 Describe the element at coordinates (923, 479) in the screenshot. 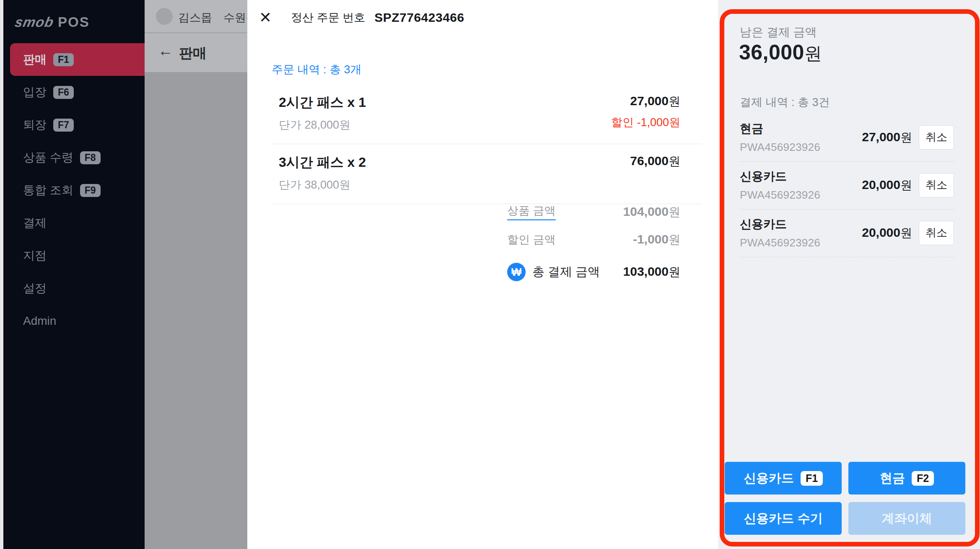

I see `hotkey-badge: F2` at that location.